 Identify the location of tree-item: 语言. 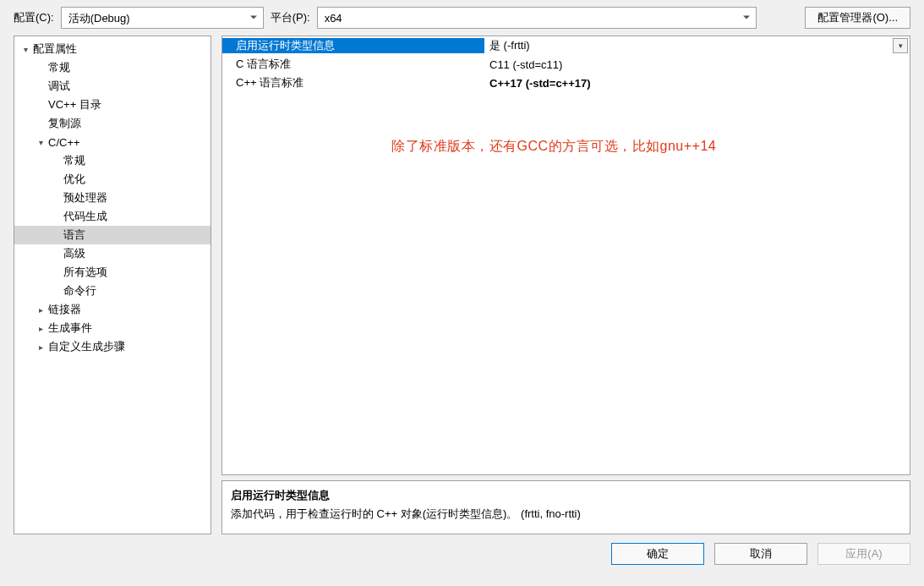
(112, 235).